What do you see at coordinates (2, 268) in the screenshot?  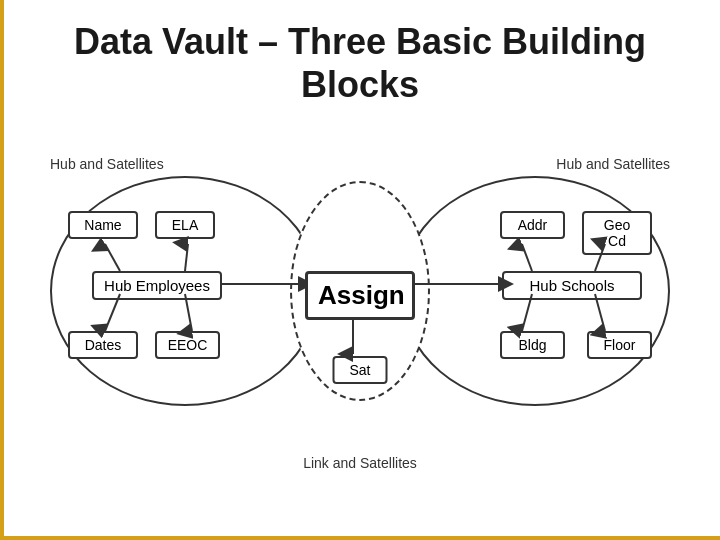 I see `left-border` at bounding box center [2, 268].